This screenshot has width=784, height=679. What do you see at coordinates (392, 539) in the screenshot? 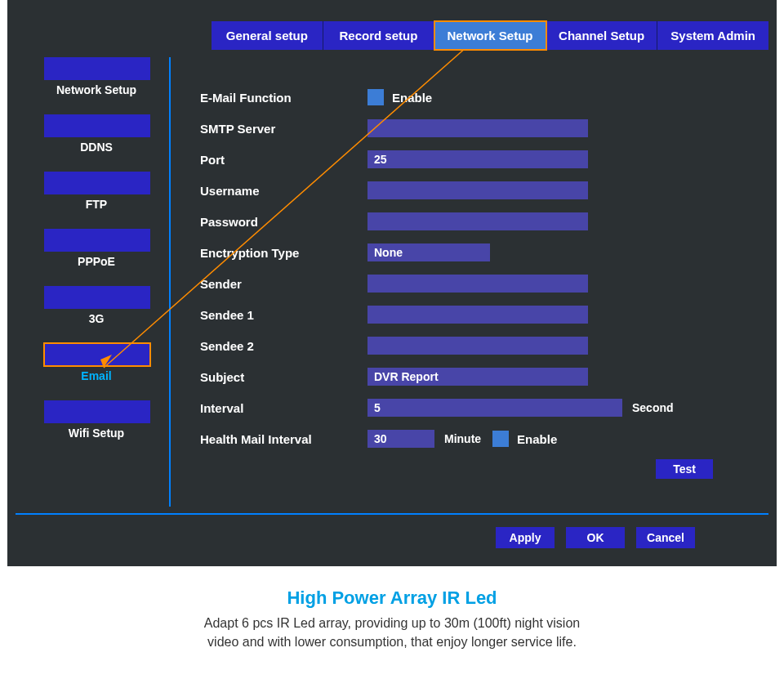
I see `footer-buttons: Apply OK Cancel` at bounding box center [392, 539].